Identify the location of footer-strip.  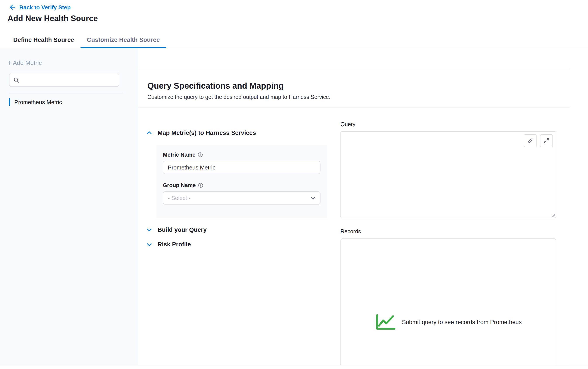
(294, 367).